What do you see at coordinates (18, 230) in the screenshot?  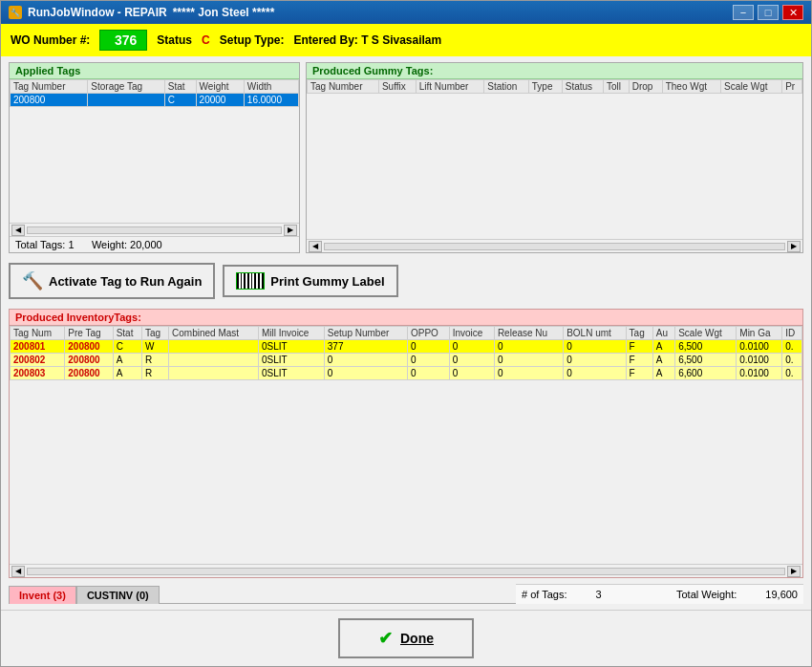 I see `scroll-left-btn: ◀` at bounding box center [18, 230].